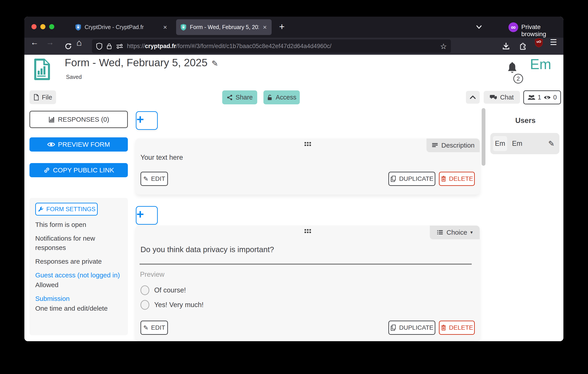 The height and width of the screenshot is (374, 588). What do you see at coordinates (99, 46) in the screenshot?
I see `tracking-protection-shield-icon` at bounding box center [99, 46].